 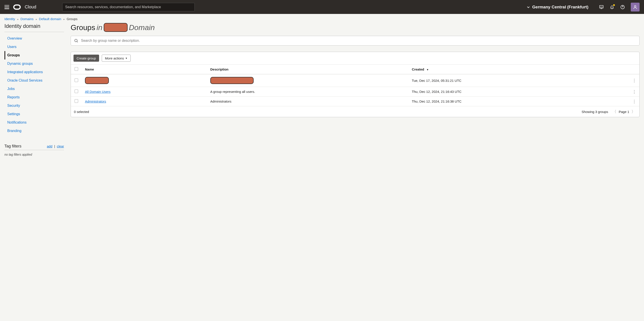 What do you see at coordinates (128, 7) in the screenshot?
I see `global-search-wrap` at bounding box center [128, 7].